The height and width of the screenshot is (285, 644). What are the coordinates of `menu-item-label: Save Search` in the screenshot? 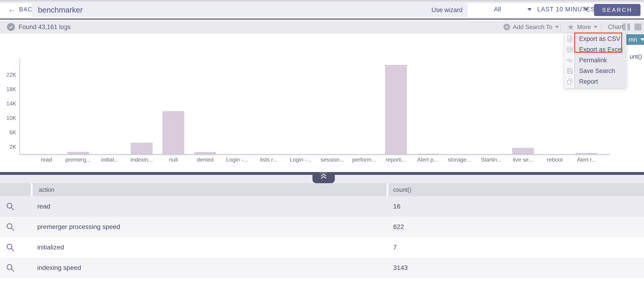 It's located at (595, 71).